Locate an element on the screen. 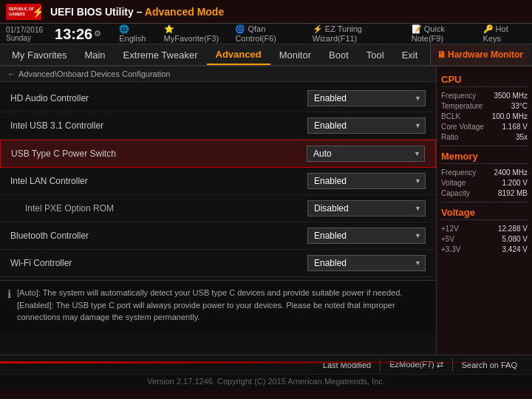  setting-row-usb31: Intel USB 3.1 Controller EnabledDisabled is located at coordinates (218, 126).